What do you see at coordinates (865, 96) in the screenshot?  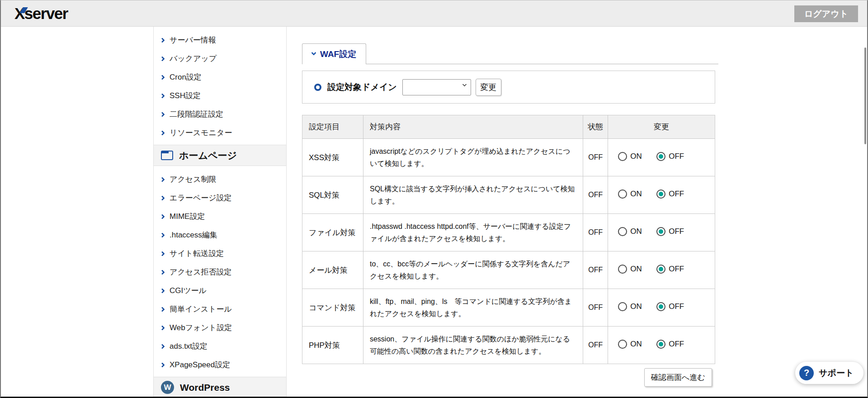 I see `scrollbar-thumb` at bounding box center [865, 96].